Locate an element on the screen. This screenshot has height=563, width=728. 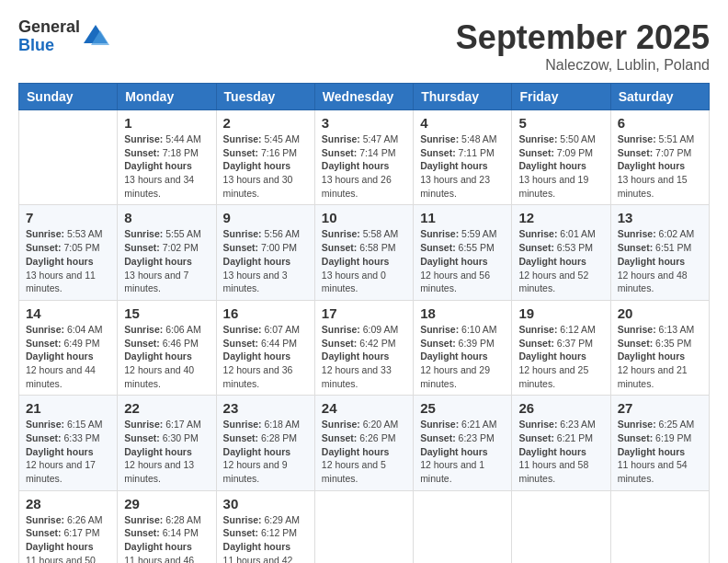
weekday-header: Sunday is located at coordinates (68, 98).